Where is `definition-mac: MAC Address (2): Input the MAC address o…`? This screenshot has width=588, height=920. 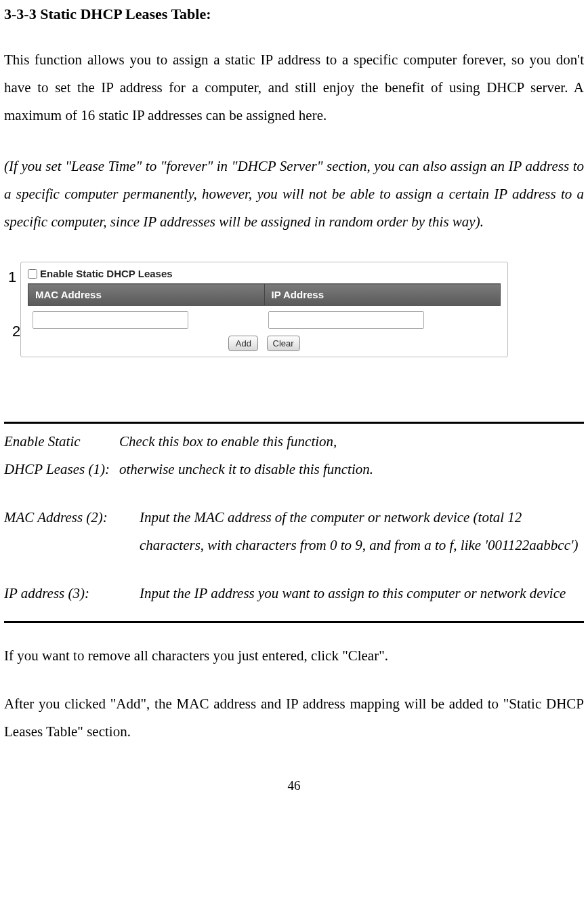 definition-mac: MAC Address (2): Input the MAC address o… is located at coordinates (294, 532).